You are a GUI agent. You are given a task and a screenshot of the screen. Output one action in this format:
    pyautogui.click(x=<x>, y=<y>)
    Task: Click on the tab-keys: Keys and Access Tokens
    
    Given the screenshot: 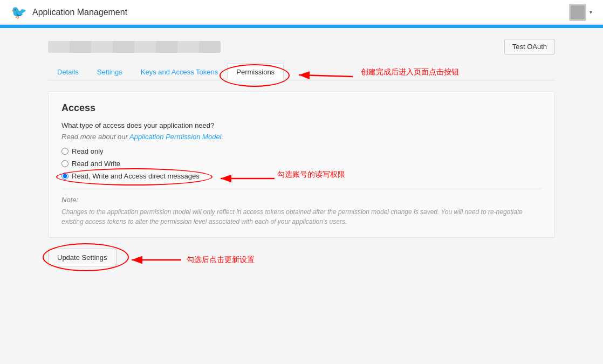 What is the action you would take?
    pyautogui.click(x=180, y=72)
    